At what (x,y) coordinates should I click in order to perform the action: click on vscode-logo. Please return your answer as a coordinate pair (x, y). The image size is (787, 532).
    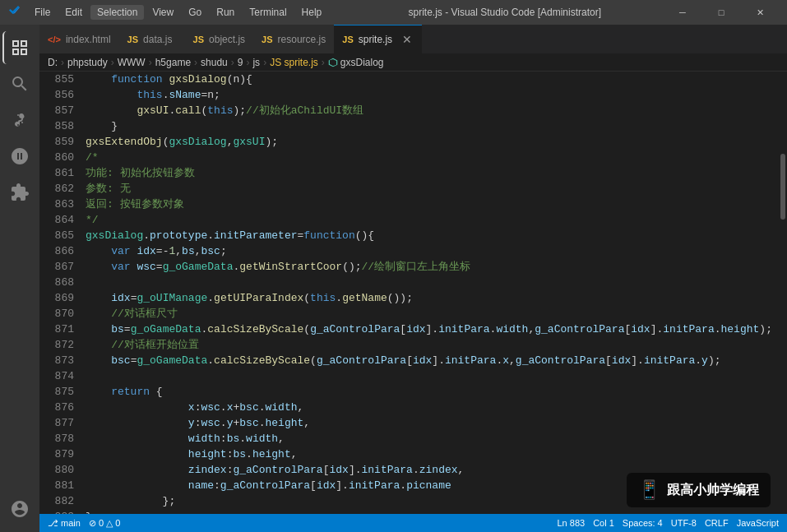
    Looking at the image, I should click on (15, 13).